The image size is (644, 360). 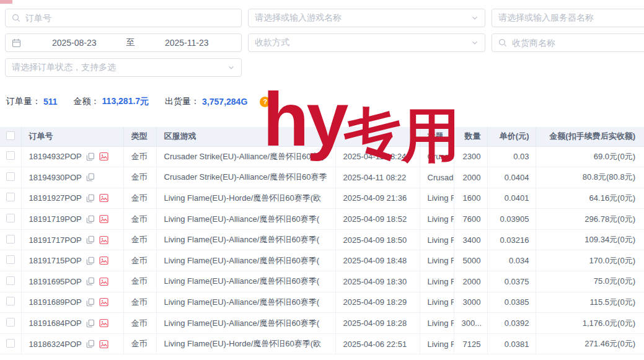 What do you see at coordinates (377, 157) in the screenshot?
I see `order-time: 2025-04-11 08:24` at bounding box center [377, 157].